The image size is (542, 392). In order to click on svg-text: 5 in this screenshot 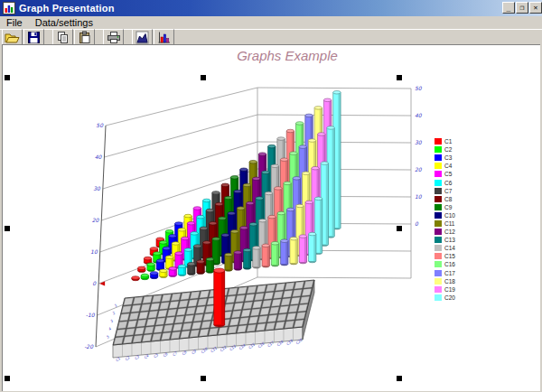, I will do `click(108, 337)`.